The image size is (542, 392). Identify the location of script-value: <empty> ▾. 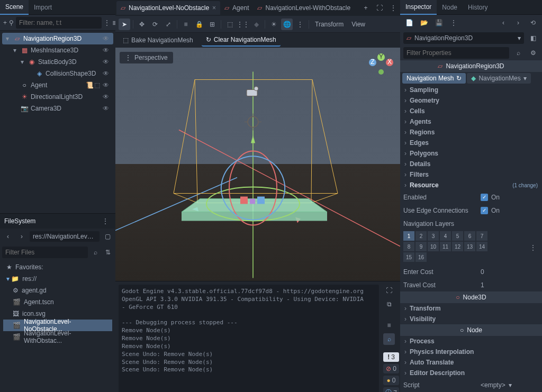
(510, 385).